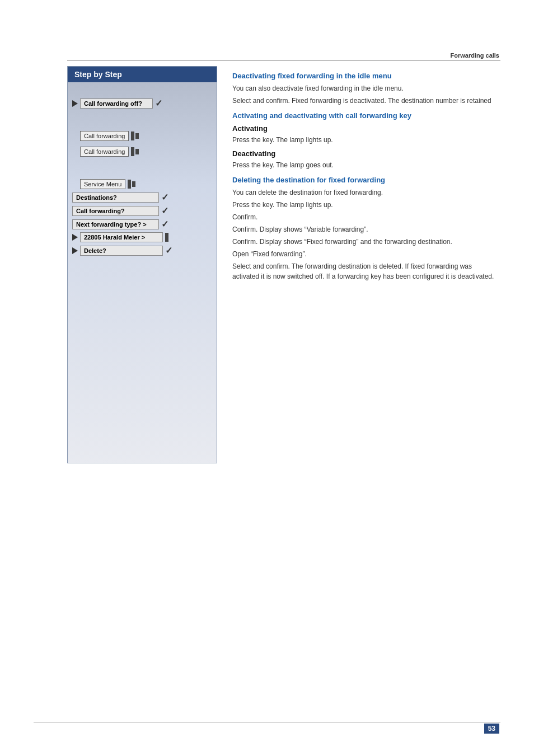 Image resolution: width=534 pixels, height=756 pixels. I want to click on call-forwarding-key1-label: Call forwarding, so click(104, 136).